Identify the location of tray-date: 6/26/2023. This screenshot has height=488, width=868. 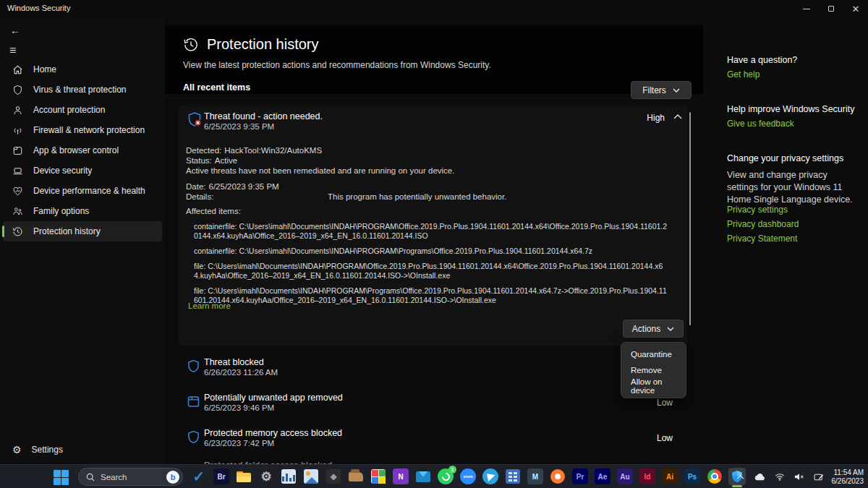
(848, 481).